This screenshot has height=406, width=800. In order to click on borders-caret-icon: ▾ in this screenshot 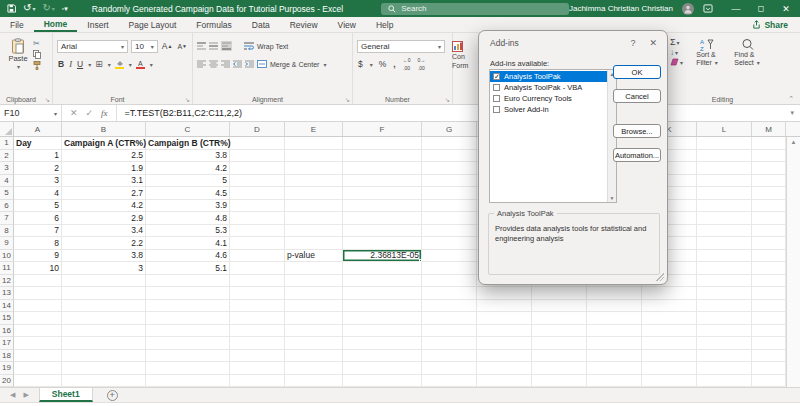, I will do `click(110, 64)`.